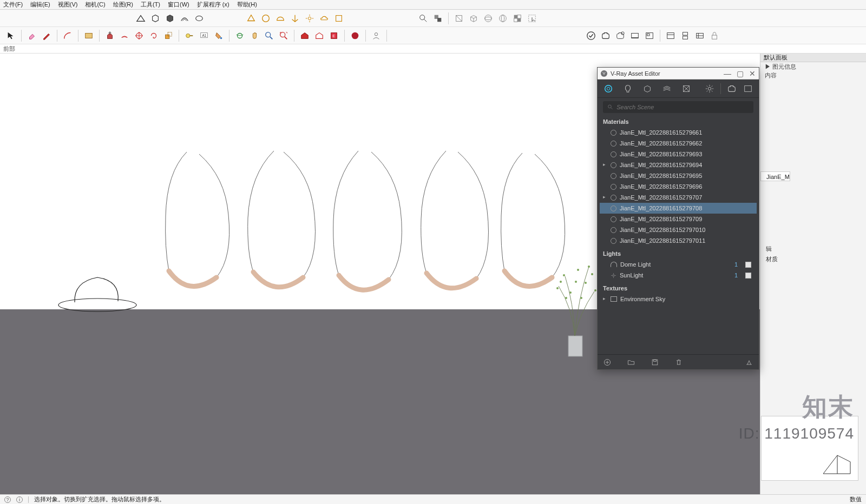 The image size is (866, 504). I want to click on close-icon: ✕, so click(752, 74).